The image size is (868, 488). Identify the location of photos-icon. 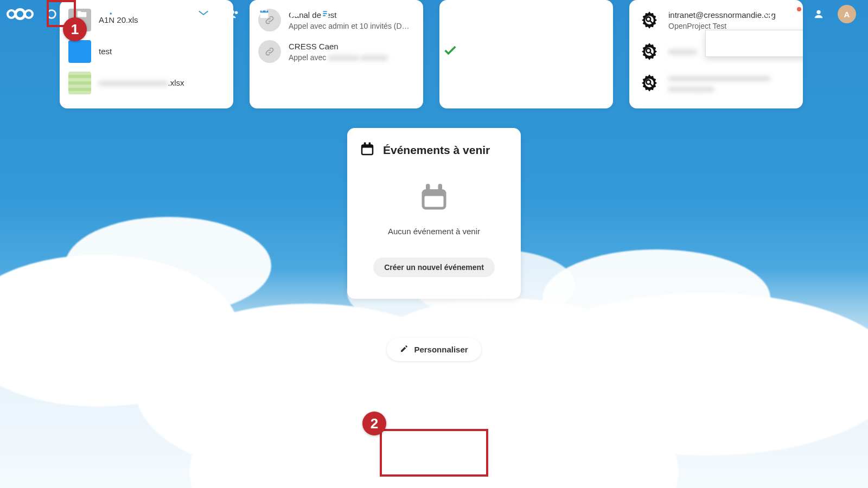
(112, 14).